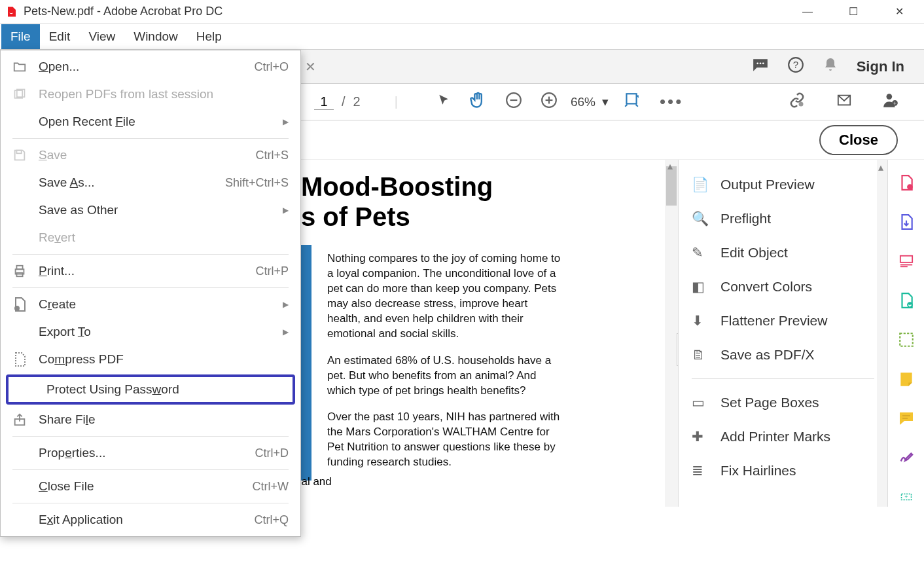 Image resolution: width=924 pixels, height=582 pixels. What do you see at coordinates (462, 37) in the screenshot?
I see `menu-bar: File Edit View Window Help` at bounding box center [462, 37].